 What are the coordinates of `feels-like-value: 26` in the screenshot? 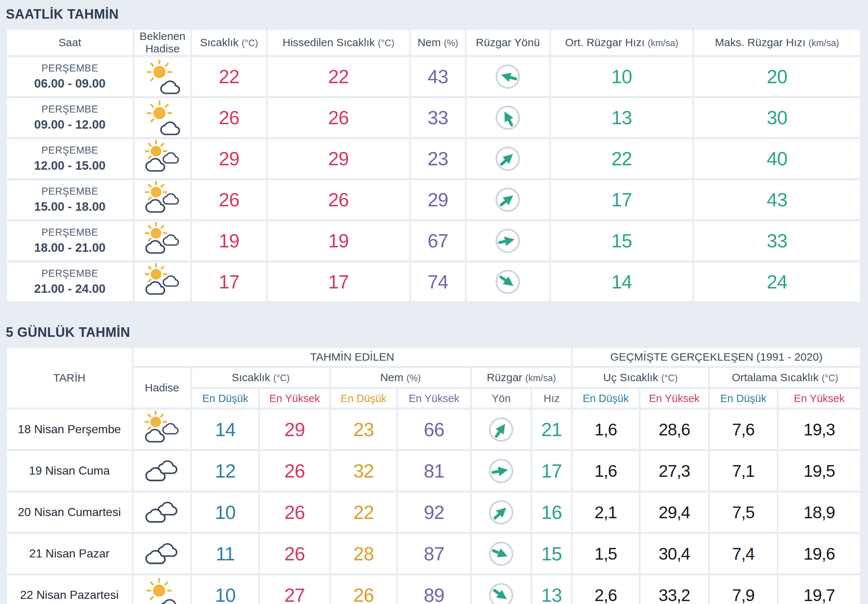 It's located at (339, 199).